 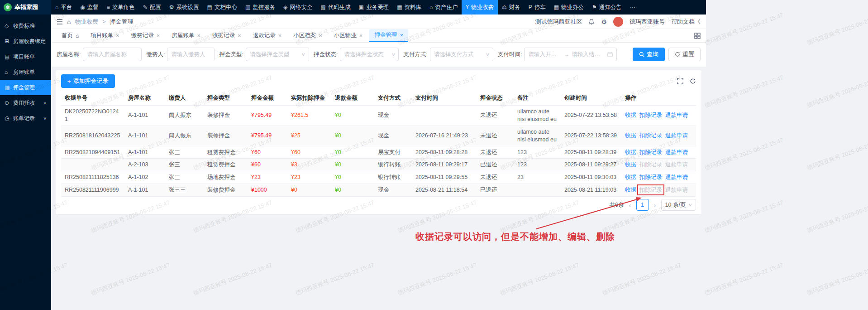 I want to click on config-icon: ✎, so click(x=145, y=7).